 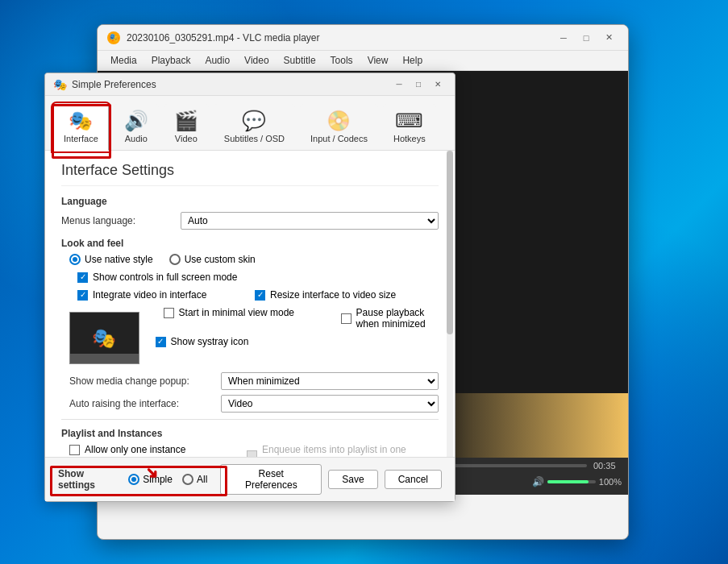 I want to click on allow-one-instance-label: Allow only one instance, so click(x=135, y=450).